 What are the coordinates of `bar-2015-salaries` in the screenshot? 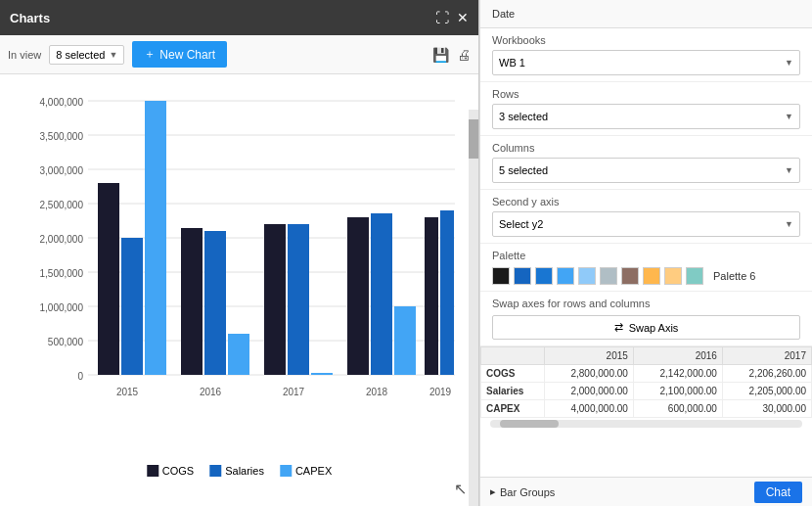 It's located at (132, 306).